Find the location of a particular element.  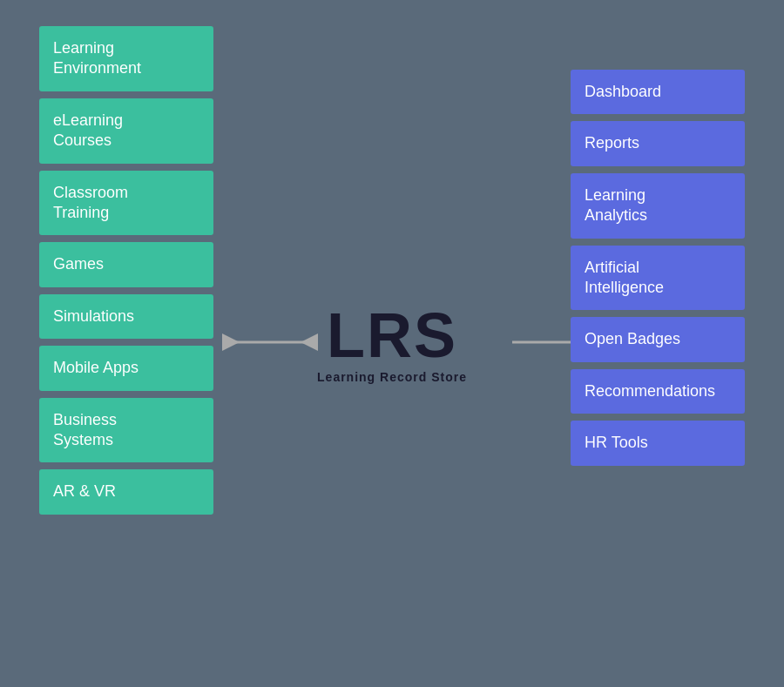

left-arrow is located at coordinates (270, 344).